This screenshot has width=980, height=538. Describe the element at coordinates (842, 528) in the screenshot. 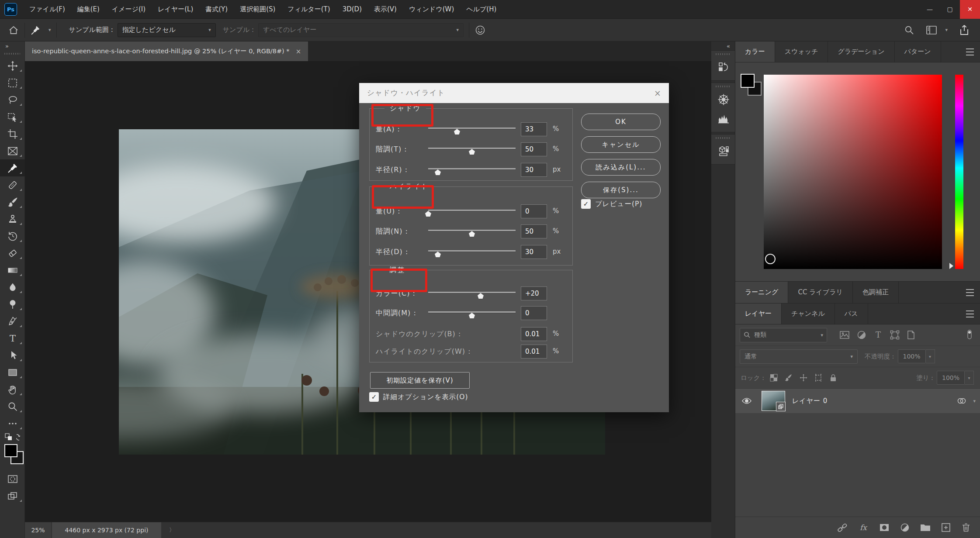

I see `link-layers-icon` at that location.